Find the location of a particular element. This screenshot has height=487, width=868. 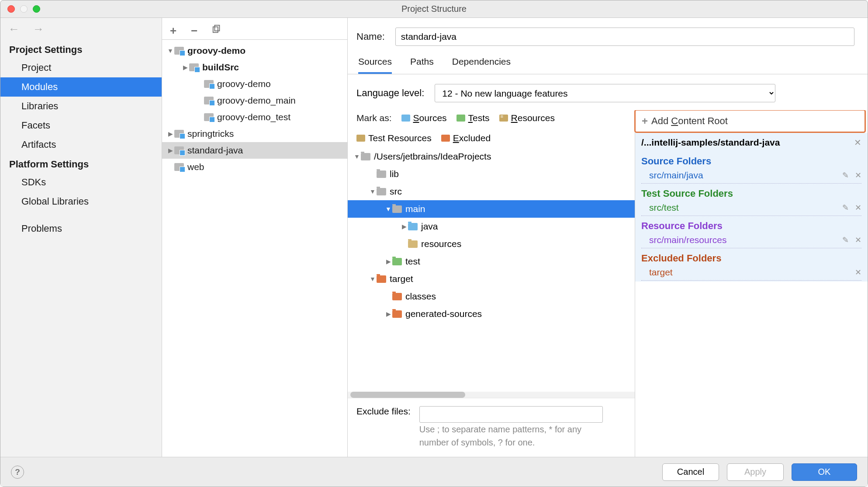

mark-as-excluded: Excluded is located at coordinates (466, 138).